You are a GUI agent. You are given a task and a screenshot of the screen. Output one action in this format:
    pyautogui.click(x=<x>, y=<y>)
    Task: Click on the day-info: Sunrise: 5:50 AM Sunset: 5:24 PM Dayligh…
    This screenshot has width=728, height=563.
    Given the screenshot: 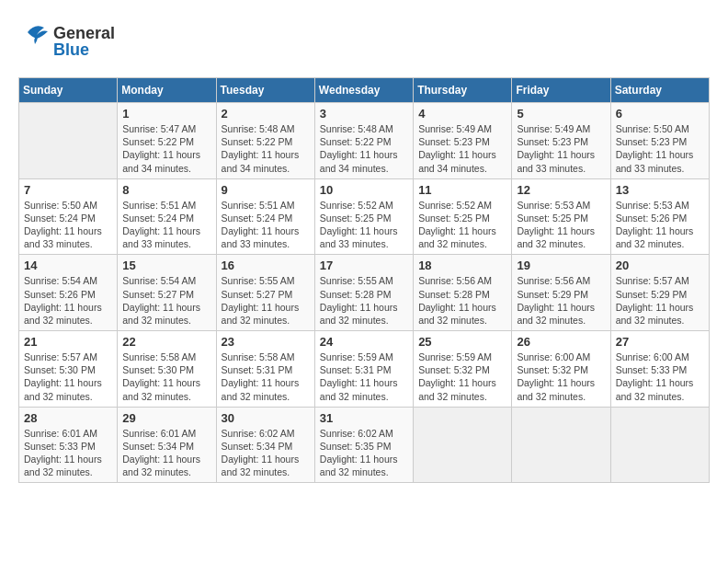 What is the action you would take?
    pyautogui.click(x=68, y=224)
    